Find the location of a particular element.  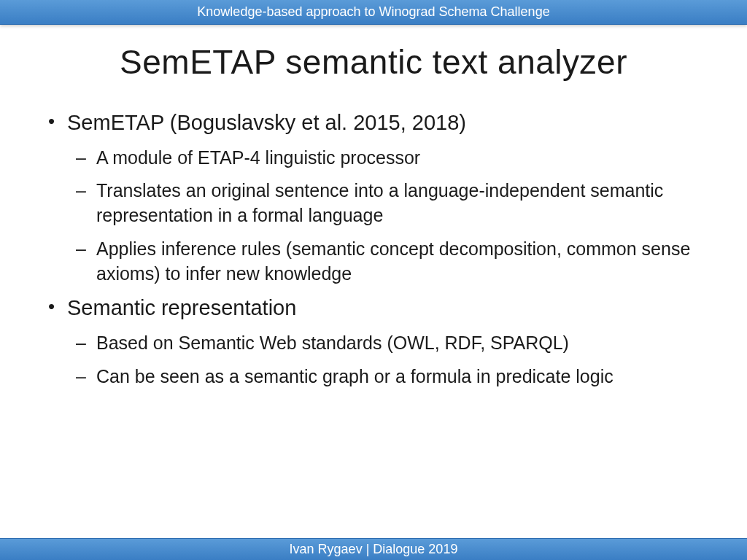

sub-bullet-item: A module of ETAP-4 linguistic processor is located at coordinates (385, 158).